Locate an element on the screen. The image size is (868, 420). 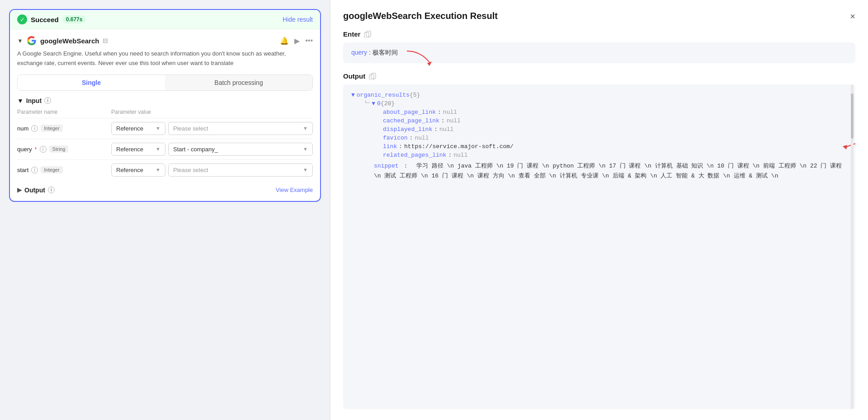
param-start-info-icon: i is located at coordinates (34, 170).